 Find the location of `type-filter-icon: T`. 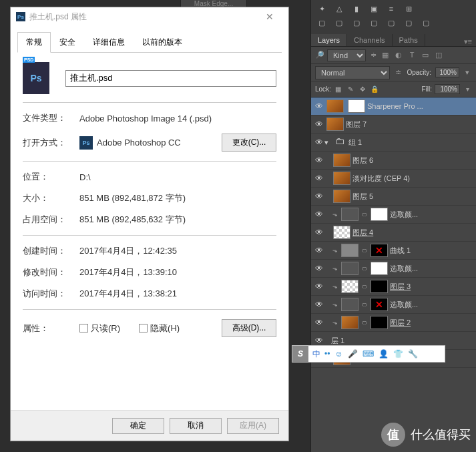

type-filter-icon: T is located at coordinates (412, 55).